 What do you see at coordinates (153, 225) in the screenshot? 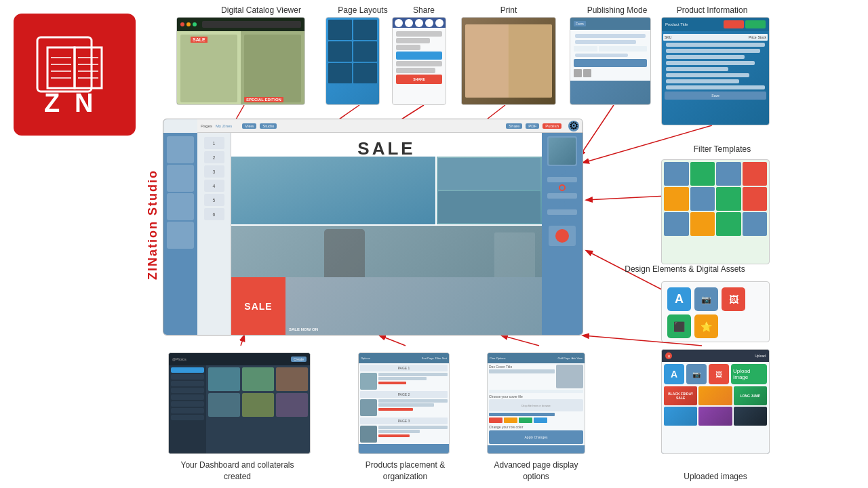
I see `vertical-brand-label: ZINation Studio` at bounding box center [153, 225].